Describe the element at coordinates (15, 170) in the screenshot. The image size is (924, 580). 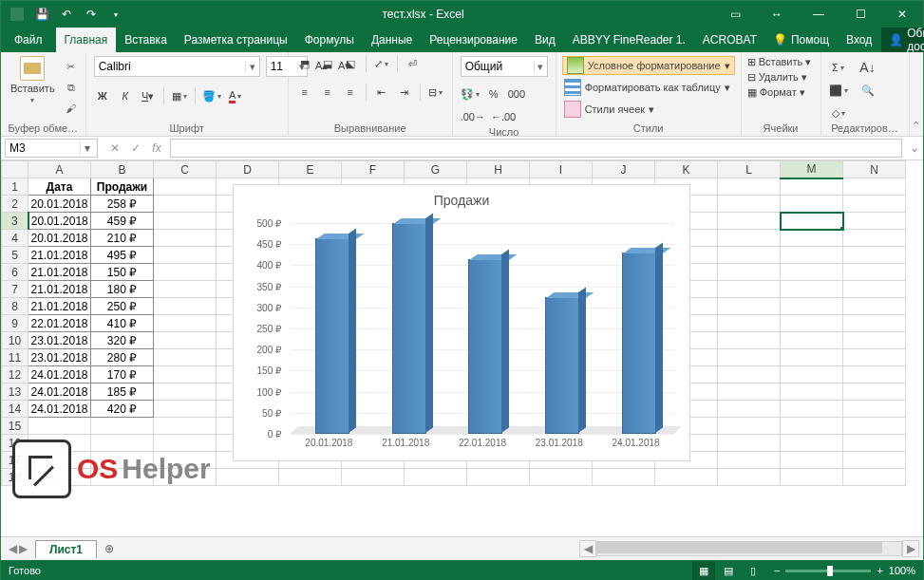
I see `select-all-corner` at that location.